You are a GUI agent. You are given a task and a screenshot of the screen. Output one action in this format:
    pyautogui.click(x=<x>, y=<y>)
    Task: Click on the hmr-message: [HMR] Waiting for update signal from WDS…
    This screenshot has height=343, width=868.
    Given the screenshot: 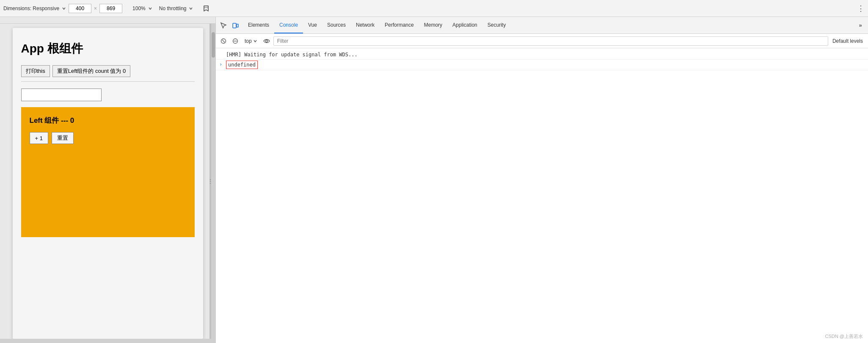 What is the action you would take?
    pyautogui.click(x=292, y=55)
    